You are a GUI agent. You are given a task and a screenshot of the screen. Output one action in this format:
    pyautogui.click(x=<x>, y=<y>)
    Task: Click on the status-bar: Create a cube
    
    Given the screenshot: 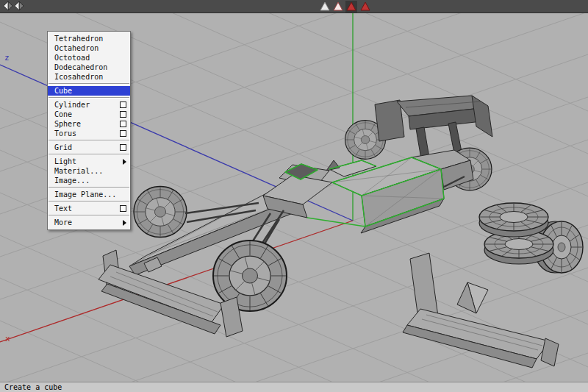 What is the action you would take?
    pyautogui.click(x=294, y=387)
    